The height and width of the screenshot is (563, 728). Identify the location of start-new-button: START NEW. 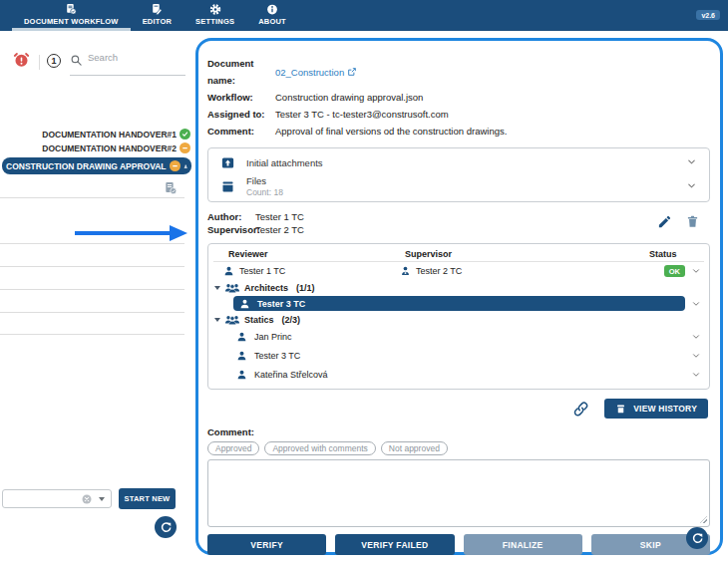
(148, 498).